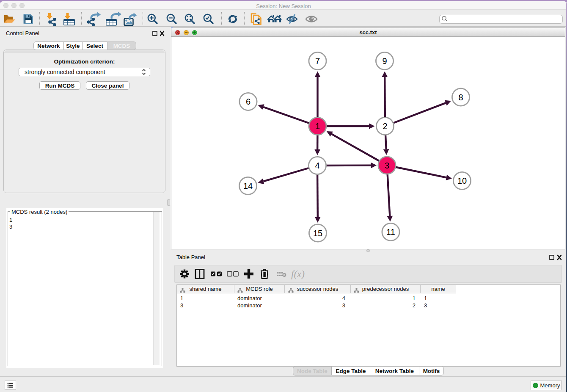 This screenshot has width=567, height=392. I want to click on svg-text: 6, so click(248, 102).